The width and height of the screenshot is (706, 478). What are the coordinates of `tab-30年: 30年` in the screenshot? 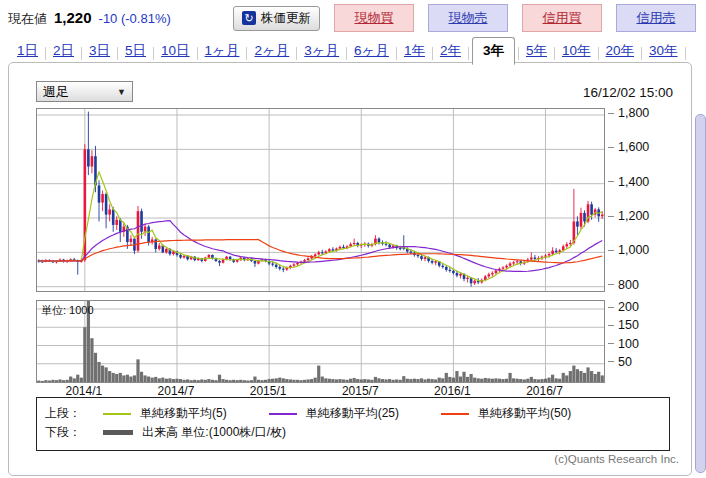 It's located at (664, 52).